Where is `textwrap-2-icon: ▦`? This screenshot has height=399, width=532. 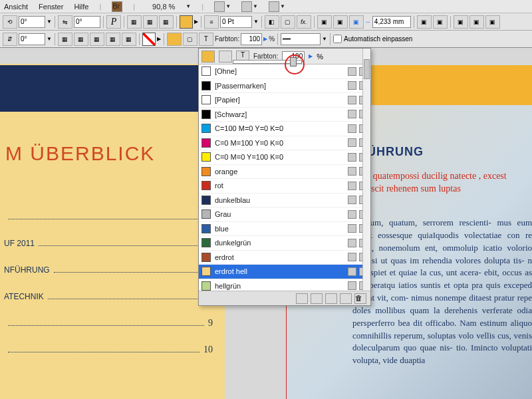 textwrap-2-icon: ▦ is located at coordinates (150, 22).